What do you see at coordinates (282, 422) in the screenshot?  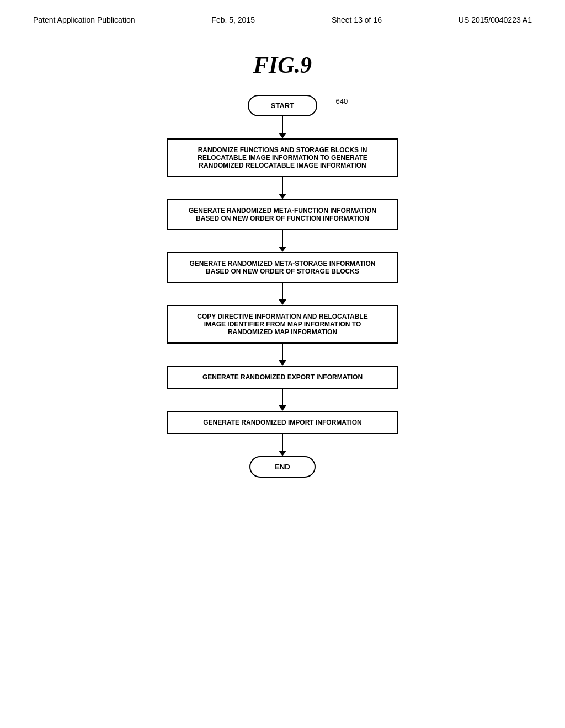 I see `node-652: GENERATE RANDOMIZED IMPORT INFORMATION` at bounding box center [282, 422].